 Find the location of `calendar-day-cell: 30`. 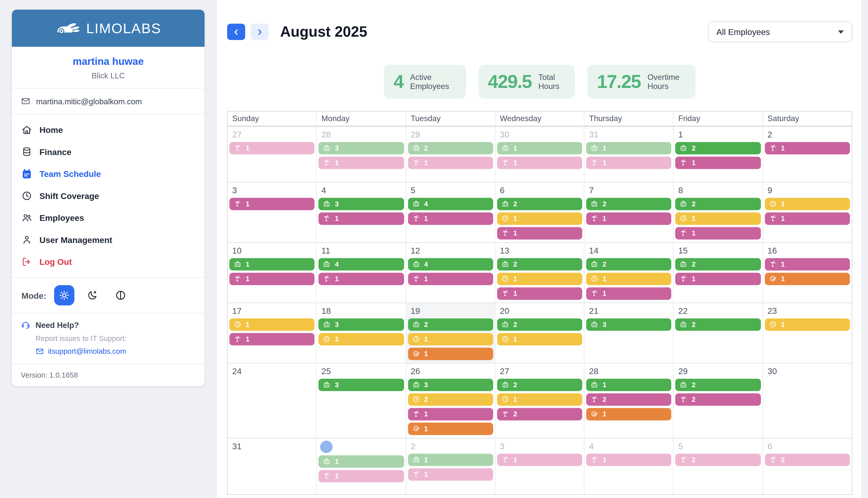

calendar-day-cell: 30 is located at coordinates (807, 401).